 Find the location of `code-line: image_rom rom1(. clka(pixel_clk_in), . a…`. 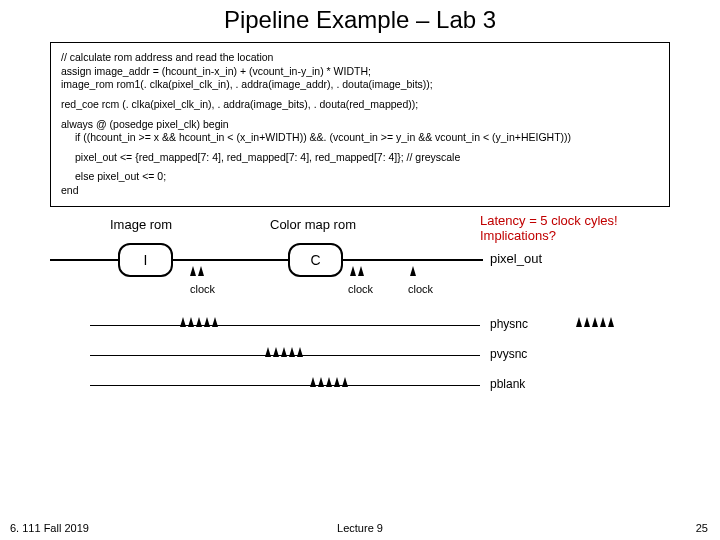

code-line: image_rom rom1(. clka(pixel_clk_in), . a… is located at coordinates (360, 85).